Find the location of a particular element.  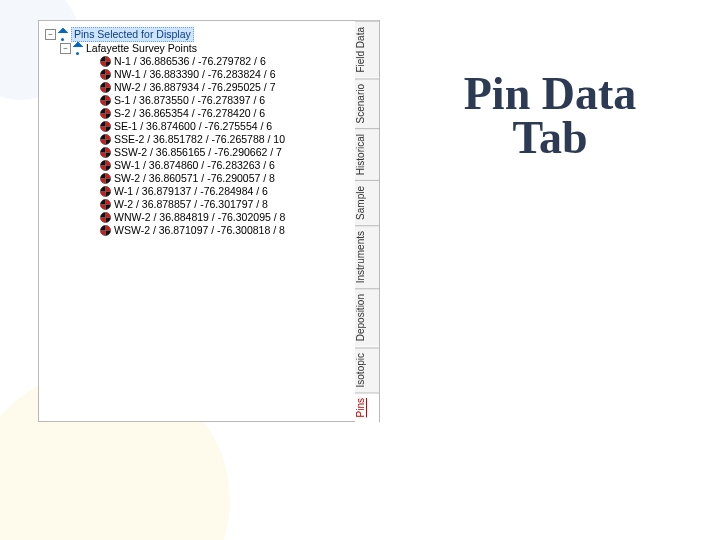

pin-label: W-1 / 36.879137 / -76.284984 / 6 is located at coordinates (191, 192).